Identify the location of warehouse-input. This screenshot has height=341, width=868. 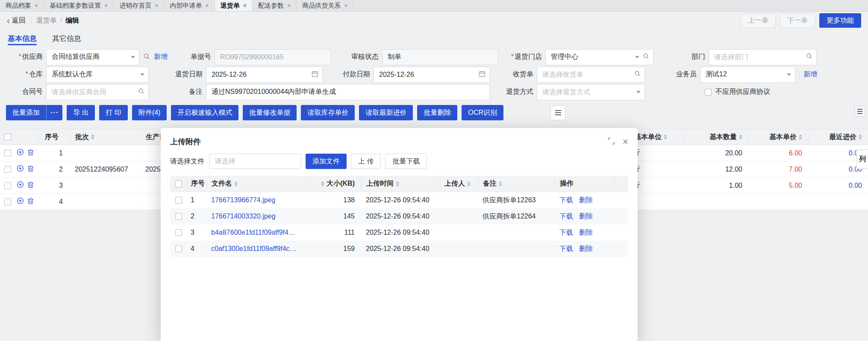
(97, 75).